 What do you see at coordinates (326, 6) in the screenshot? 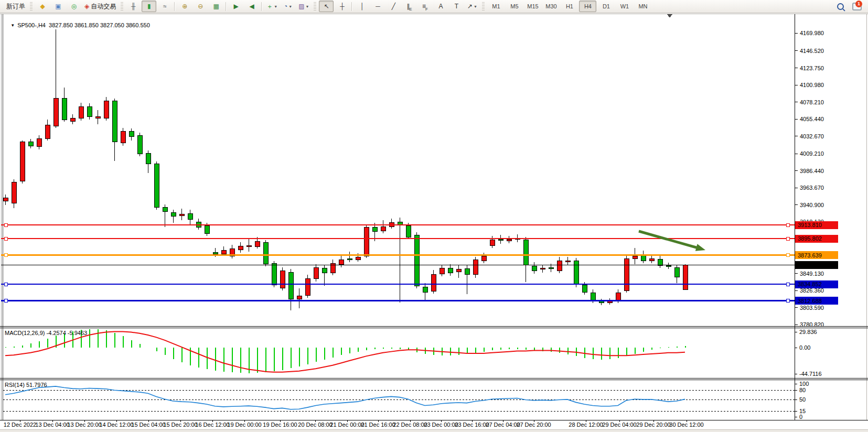
I see `cursor-icon: ↖` at bounding box center [326, 6].